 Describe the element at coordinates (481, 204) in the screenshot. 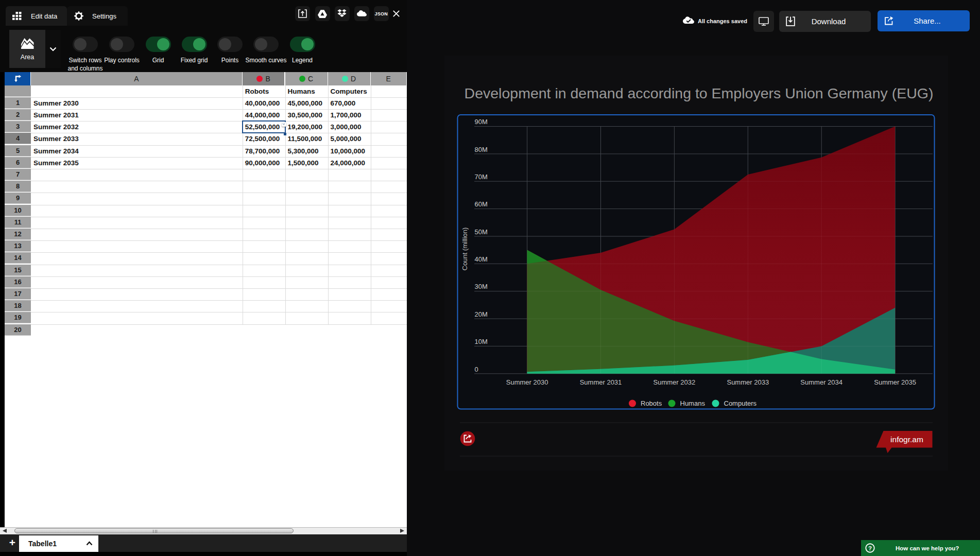

I see `svg-text: 60M` at that location.